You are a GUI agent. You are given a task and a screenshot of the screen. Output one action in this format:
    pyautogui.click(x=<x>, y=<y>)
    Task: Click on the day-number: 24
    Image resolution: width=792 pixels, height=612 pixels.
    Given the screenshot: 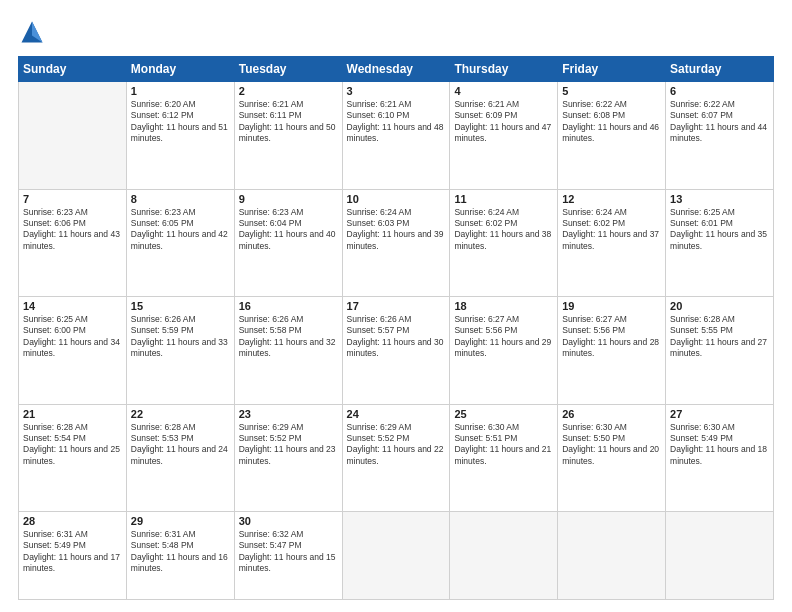 What is the action you would take?
    pyautogui.click(x=396, y=414)
    